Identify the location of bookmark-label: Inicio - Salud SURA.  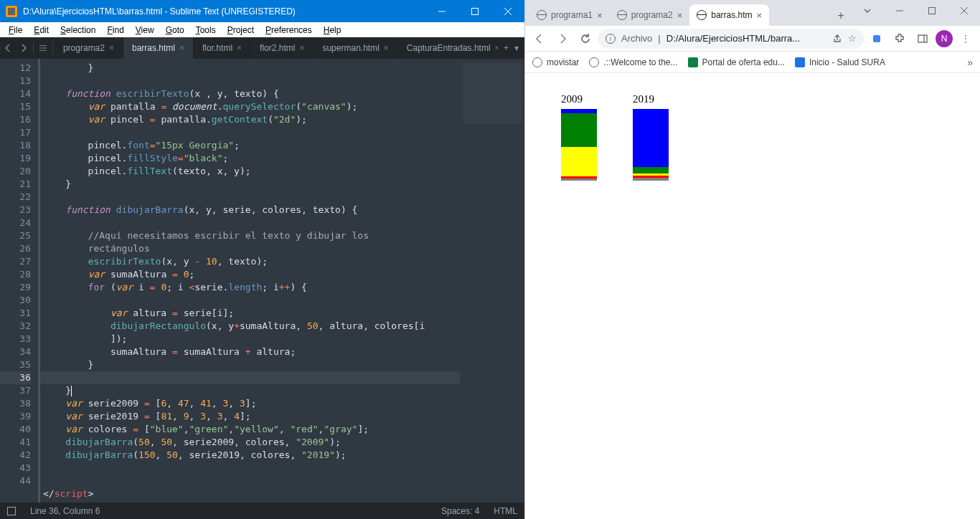
(847, 62).